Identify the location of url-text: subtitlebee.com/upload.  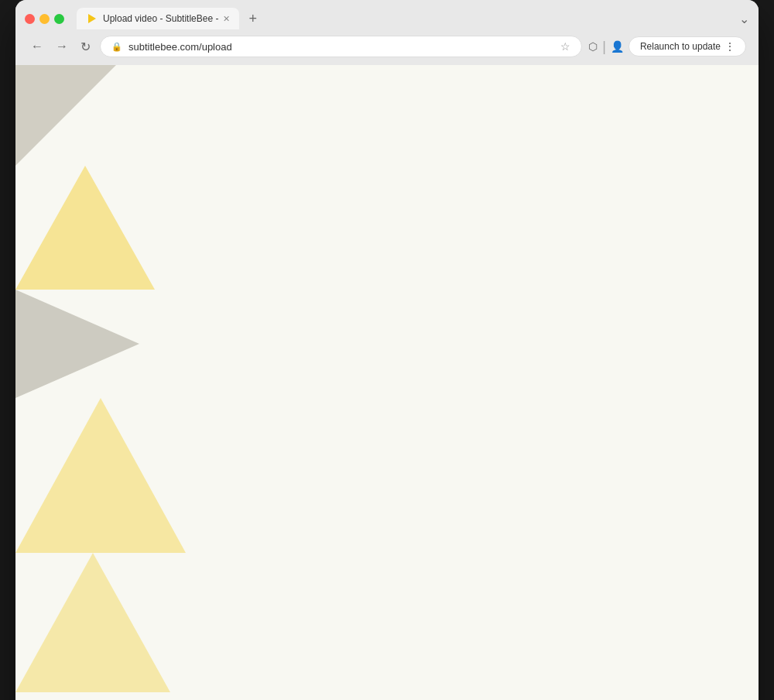
(341, 46).